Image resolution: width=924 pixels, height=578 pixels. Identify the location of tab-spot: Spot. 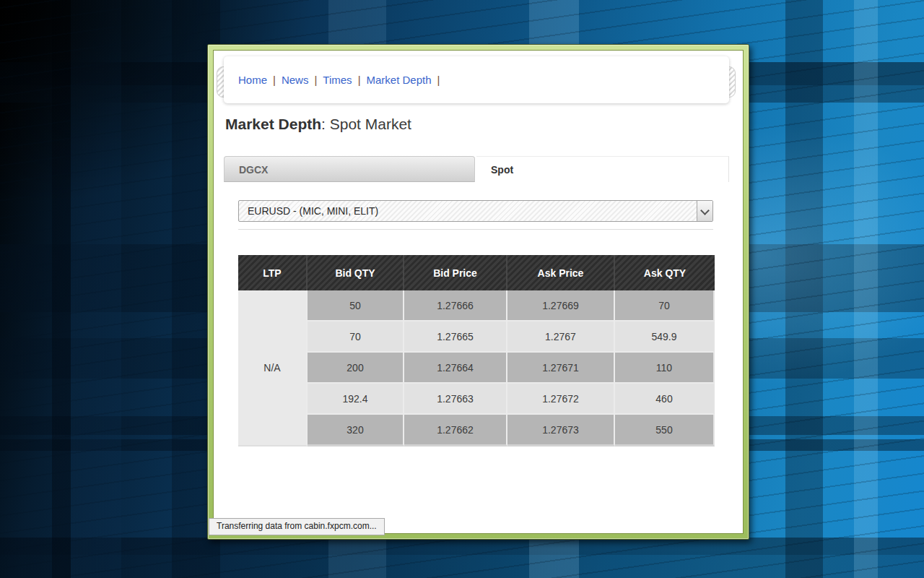
(603, 169).